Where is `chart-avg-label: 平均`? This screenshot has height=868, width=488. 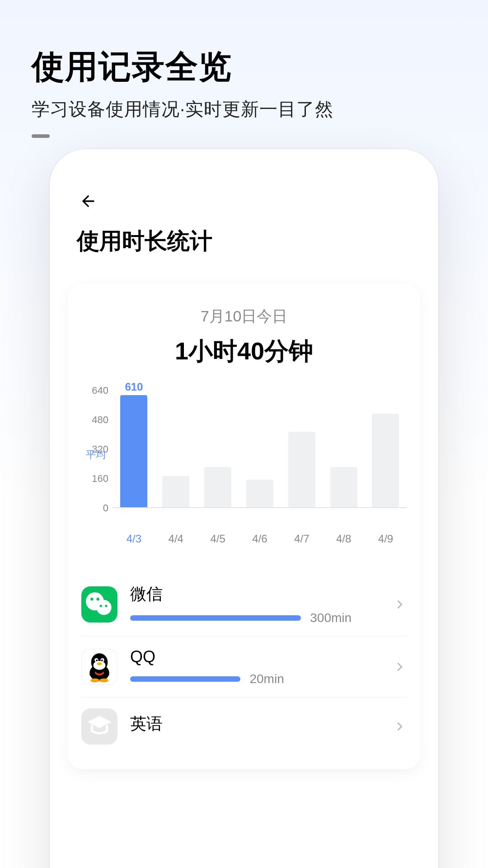
chart-avg-label: 平均 is located at coordinates (96, 455).